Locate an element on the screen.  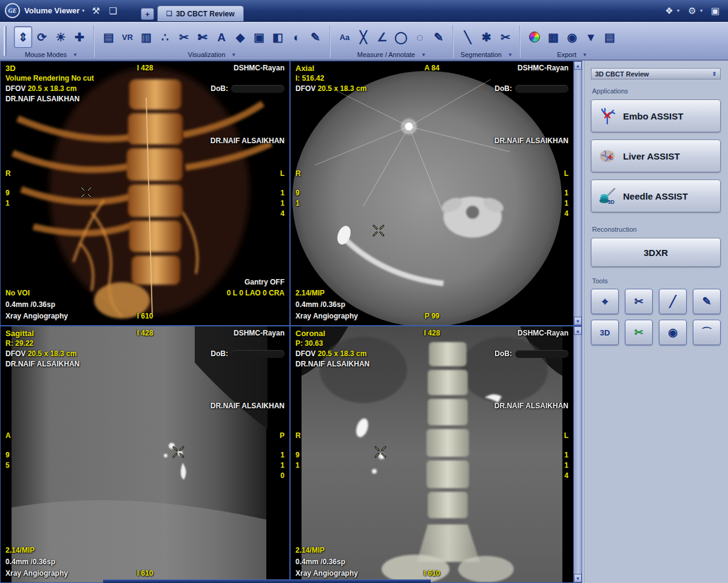
liver-assist-icon is located at coordinates (607, 156).